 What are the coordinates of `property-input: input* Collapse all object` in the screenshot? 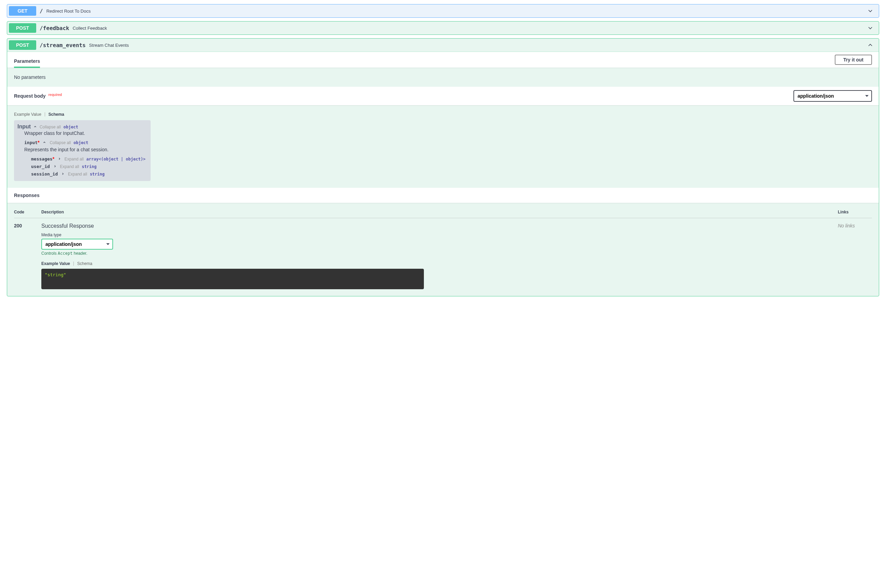 It's located at (82, 142).